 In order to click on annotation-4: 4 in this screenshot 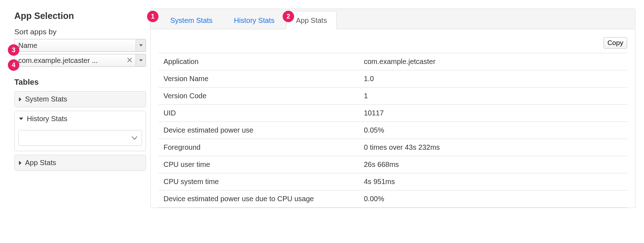, I will do `click(14, 65)`.